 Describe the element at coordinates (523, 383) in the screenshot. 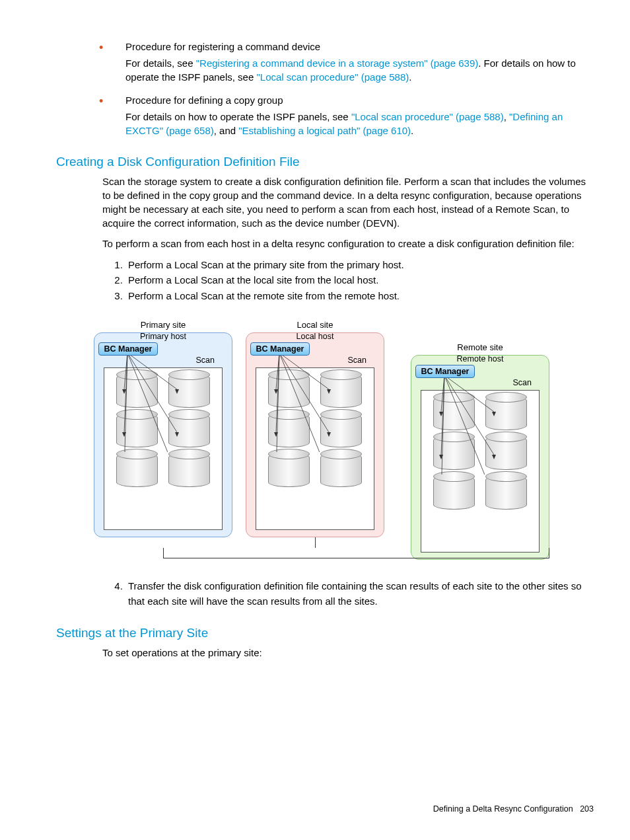

I see `scan-label-remote: Scan` at that location.